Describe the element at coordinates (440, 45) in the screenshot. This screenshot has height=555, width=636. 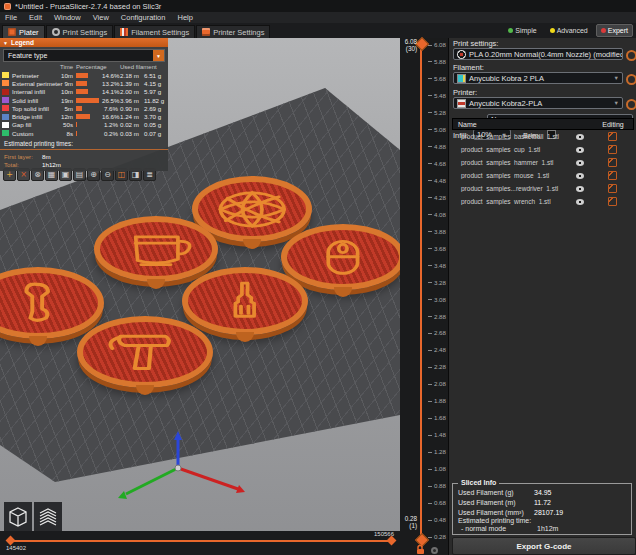
I see `tick-label: 6.08` at that location.